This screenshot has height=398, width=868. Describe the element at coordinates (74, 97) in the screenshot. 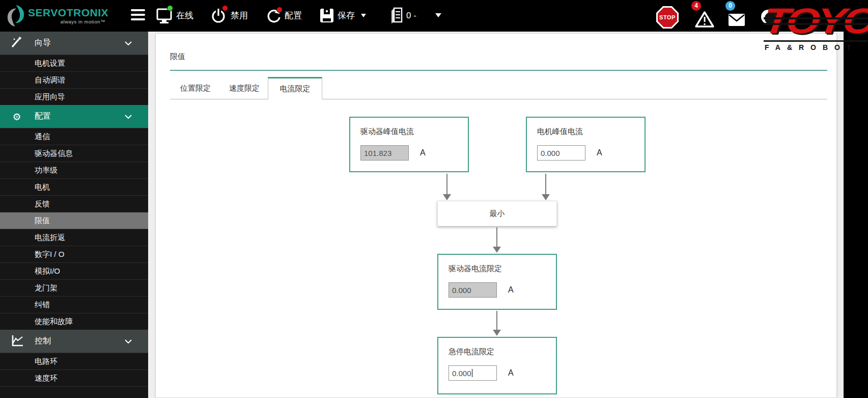

I see `sidebar-item-app-wizard: 应用向导` at that location.